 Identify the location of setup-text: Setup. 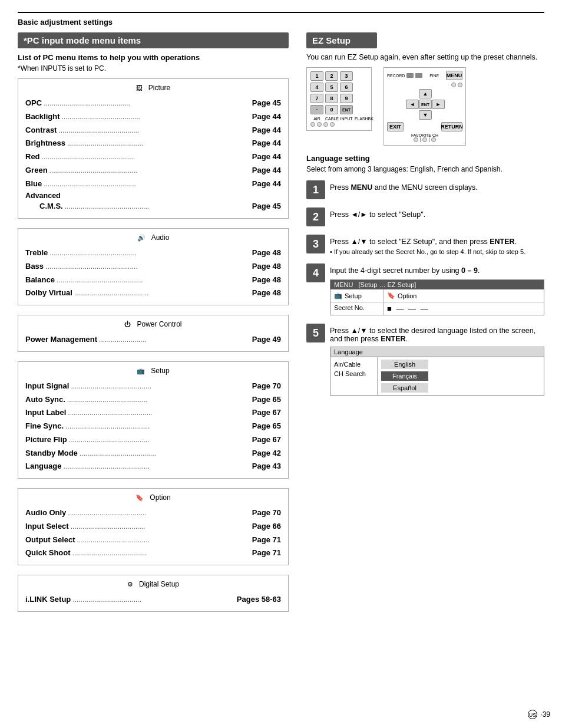
(353, 296).